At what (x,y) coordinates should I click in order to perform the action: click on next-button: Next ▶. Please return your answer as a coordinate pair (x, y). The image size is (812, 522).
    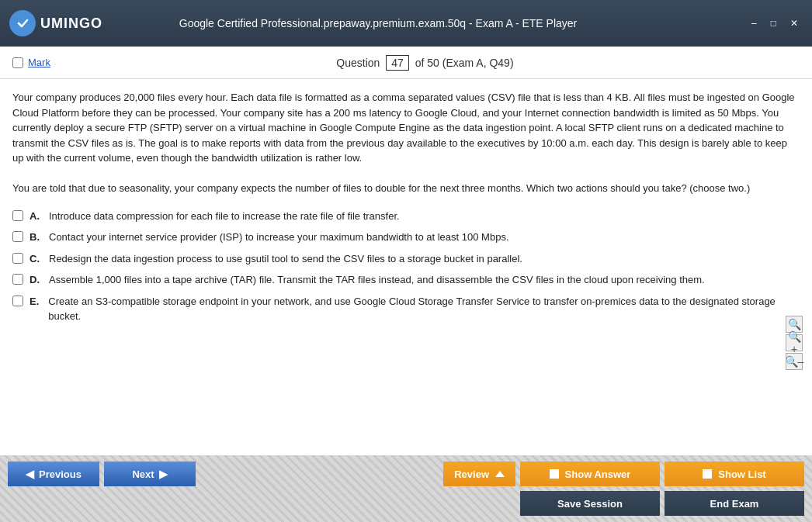
    Looking at the image, I should click on (150, 474).